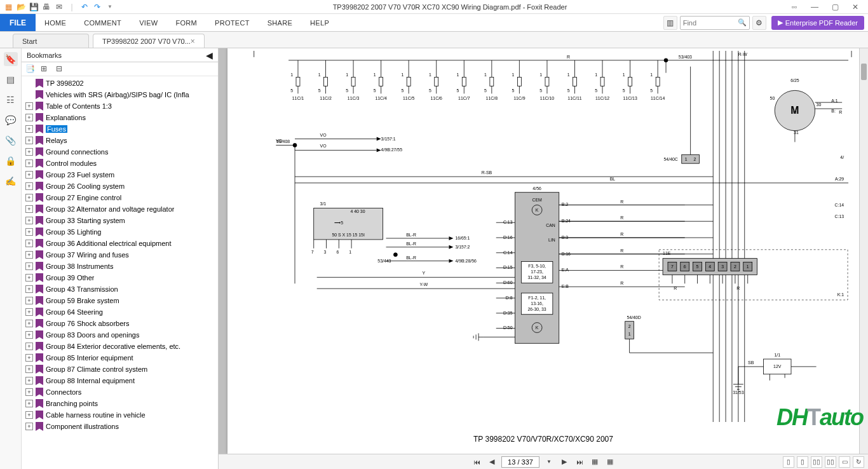 This screenshot has width=868, height=469. I want to click on bookmark-item: +Group 64 Steering, so click(119, 312).